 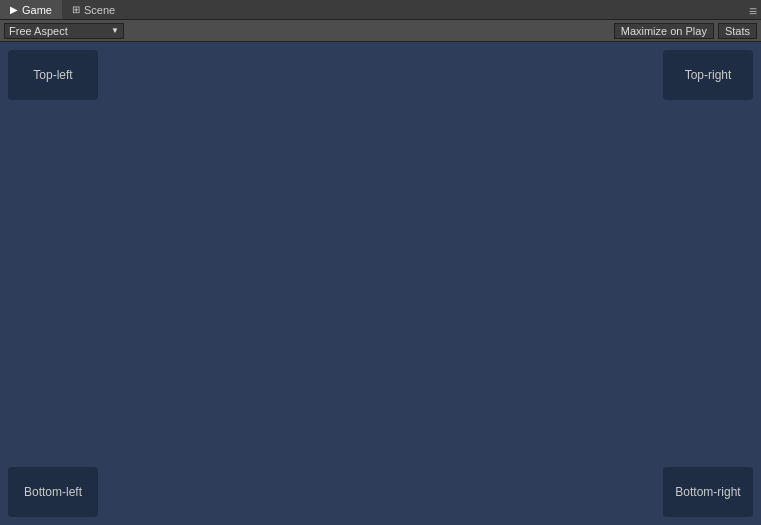 I want to click on stats-button: Stats, so click(x=738, y=31).